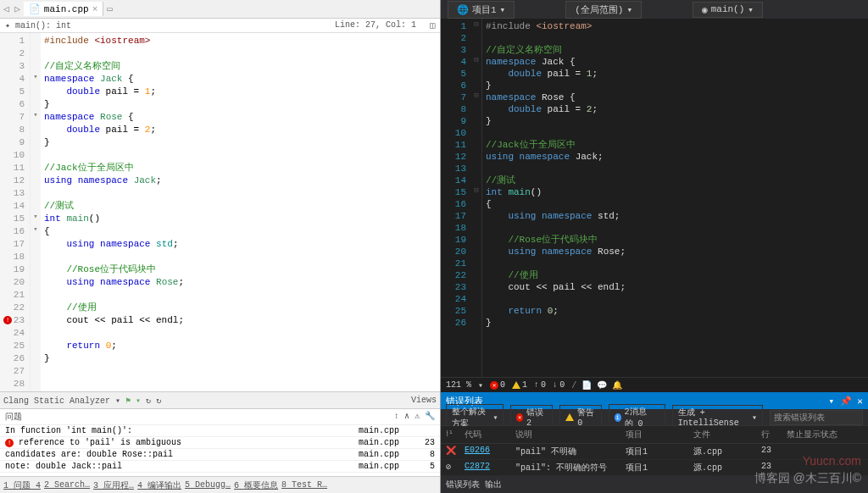 Image resolution: width=868 pixels, height=493 pixels. What do you see at coordinates (654, 385) in the screenshot?
I see `right-statusbar: 121 % ▾ ✕0 1 ↑0 ↓0 / 📄 💬 🔔` at bounding box center [654, 385].